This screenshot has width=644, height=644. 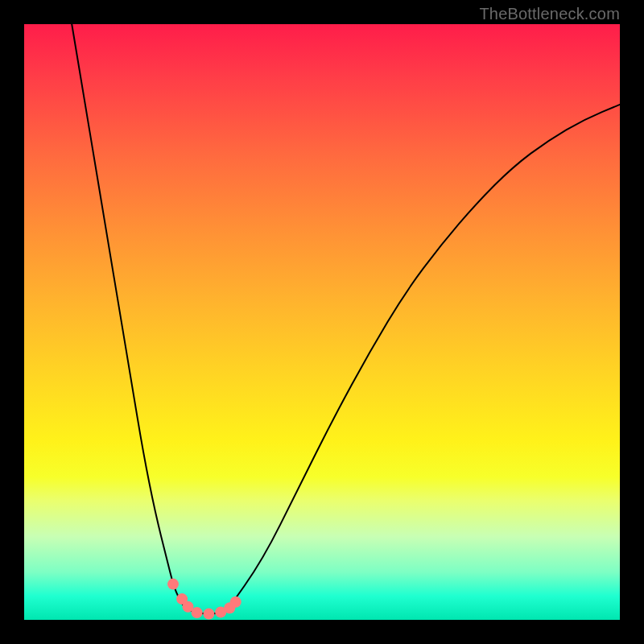 I want to click on marker-dots, so click(x=204, y=599).